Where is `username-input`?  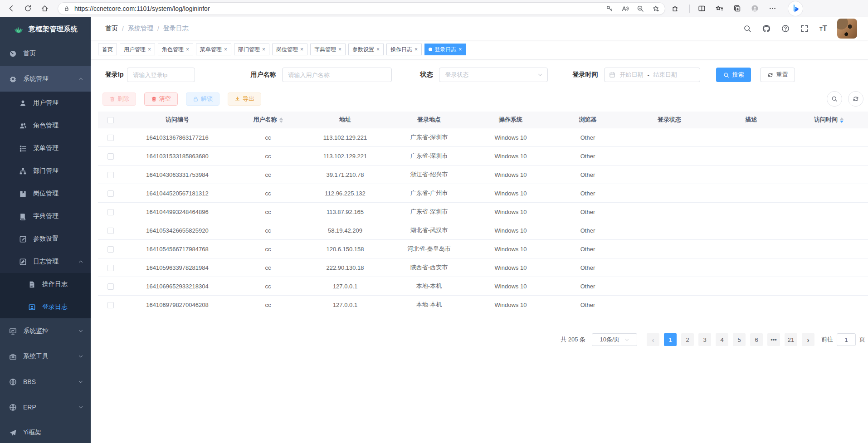 username-input is located at coordinates (337, 75).